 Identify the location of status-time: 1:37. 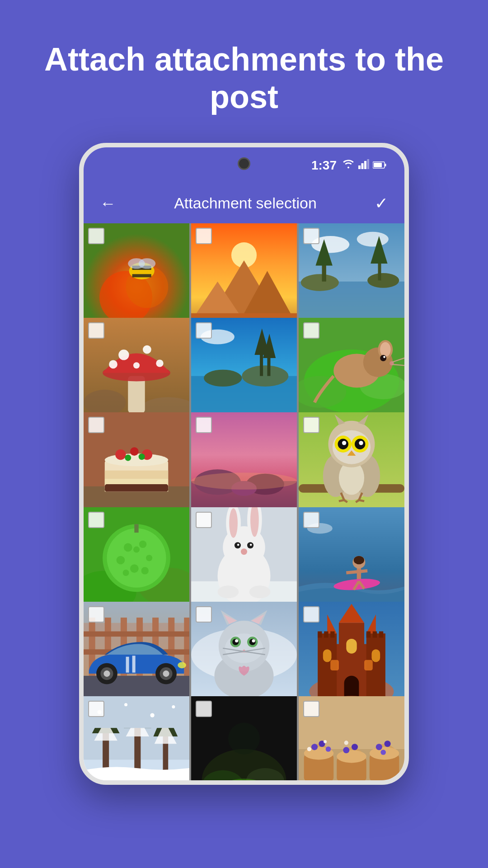
(324, 165).